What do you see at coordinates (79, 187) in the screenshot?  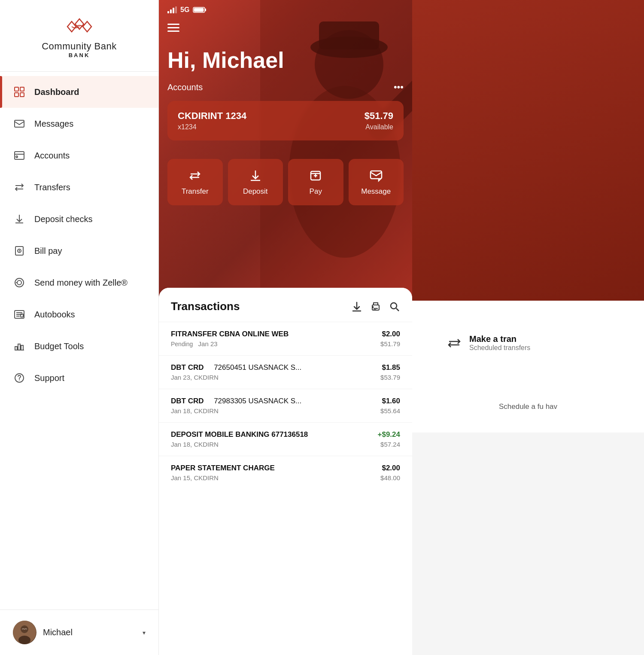 I see `sidebar-item-transfers: Transfers` at bounding box center [79, 187].